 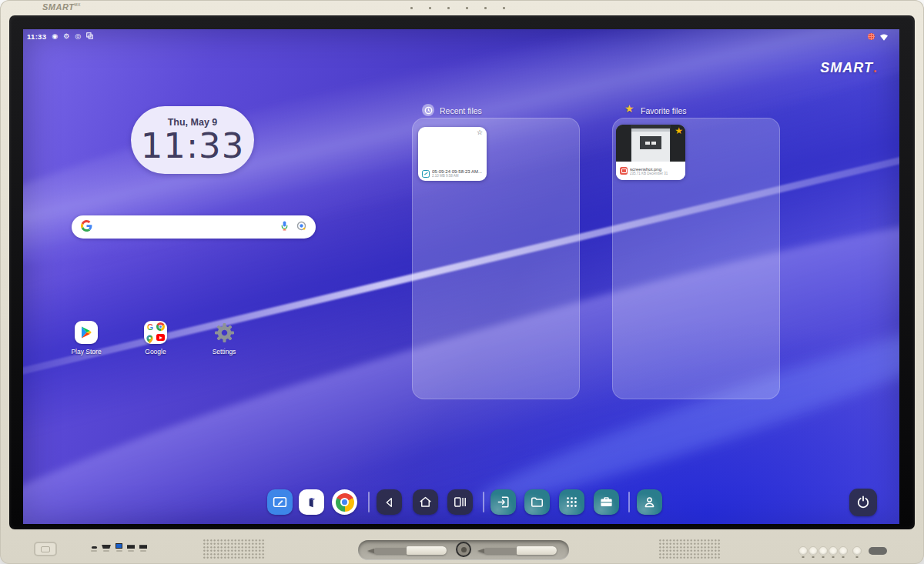 What do you see at coordinates (285, 227) in the screenshot?
I see `mic-icon` at bounding box center [285, 227].